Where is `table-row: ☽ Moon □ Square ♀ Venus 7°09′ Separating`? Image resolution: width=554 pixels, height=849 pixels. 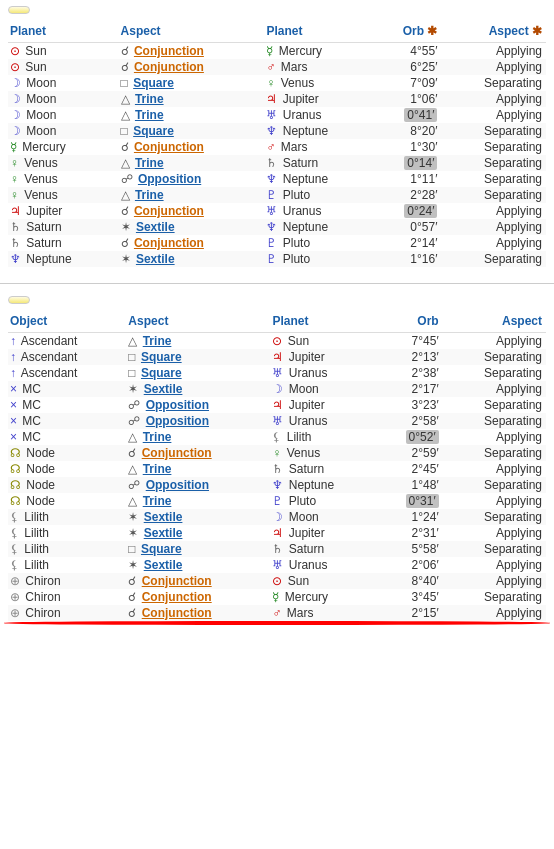 table-row: ☽ Moon □ Square ♀ Venus 7°09′ Separating is located at coordinates (277, 83).